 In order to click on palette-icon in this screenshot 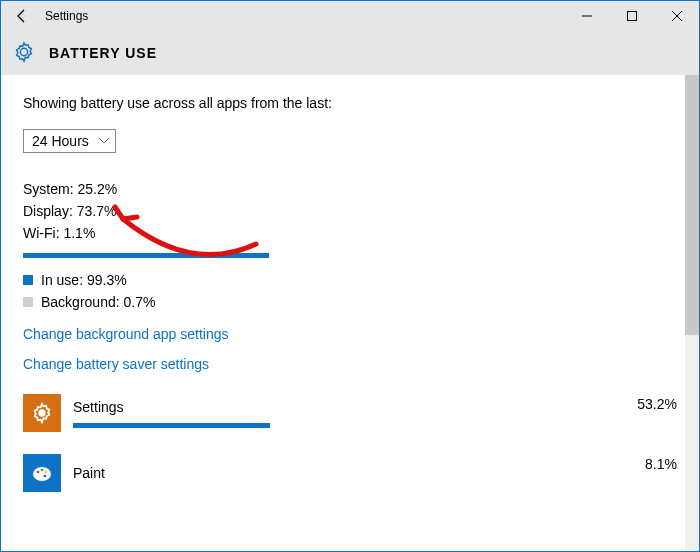, I will do `click(42, 473)`.